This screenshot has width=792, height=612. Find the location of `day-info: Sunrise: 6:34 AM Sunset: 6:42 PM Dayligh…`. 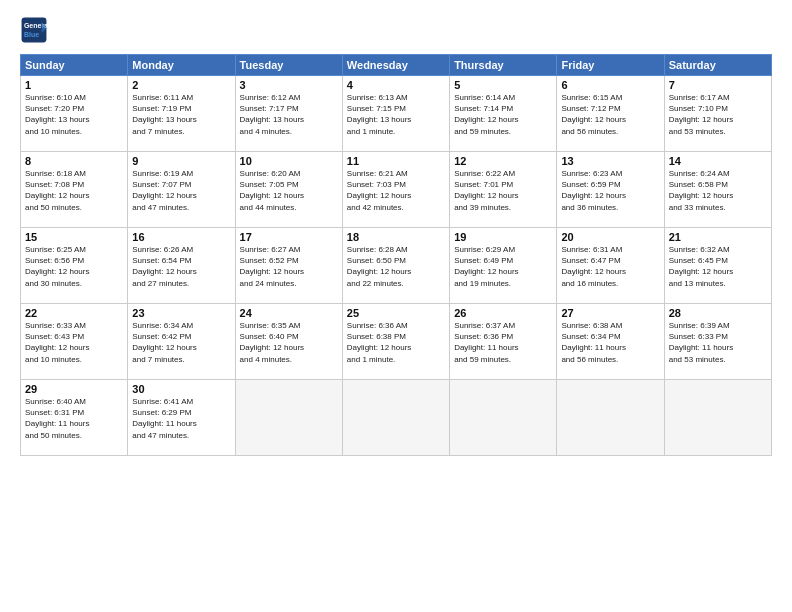

day-info: Sunrise: 6:34 AM Sunset: 6:42 PM Dayligh… is located at coordinates (181, 342).